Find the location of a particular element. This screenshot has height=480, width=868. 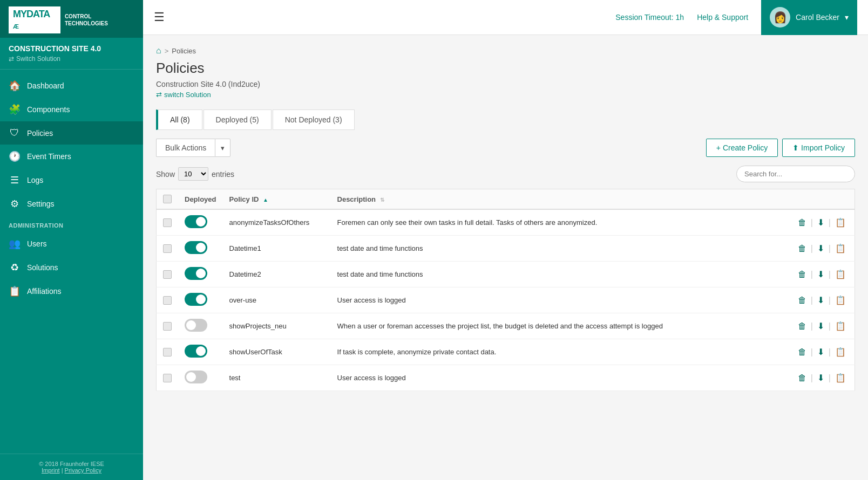

tab-all: All (8) is located at coordinates (179, 120).